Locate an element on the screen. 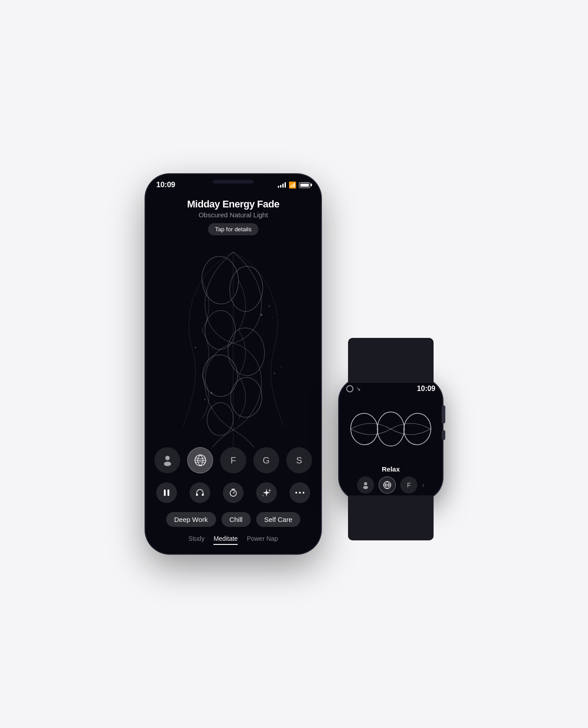  battery-icon is located at coordinates (304, 185).